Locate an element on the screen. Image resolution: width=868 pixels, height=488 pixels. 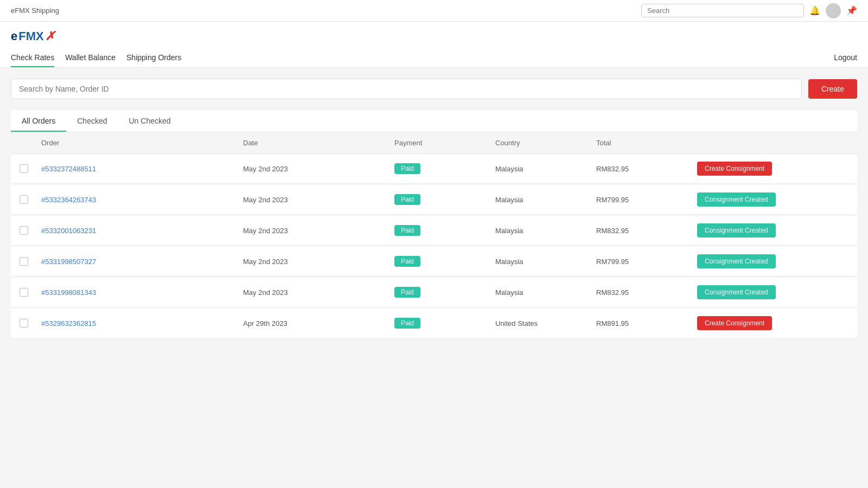
table-header: Order Date Payment Country Total is located at coordinates (434, 143).